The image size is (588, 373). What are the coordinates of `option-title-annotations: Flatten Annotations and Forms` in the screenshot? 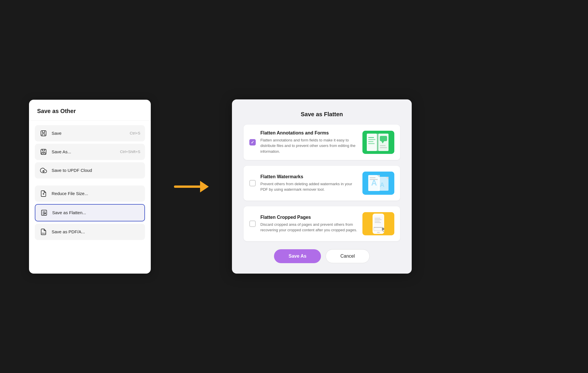 It's located at (309, 133).